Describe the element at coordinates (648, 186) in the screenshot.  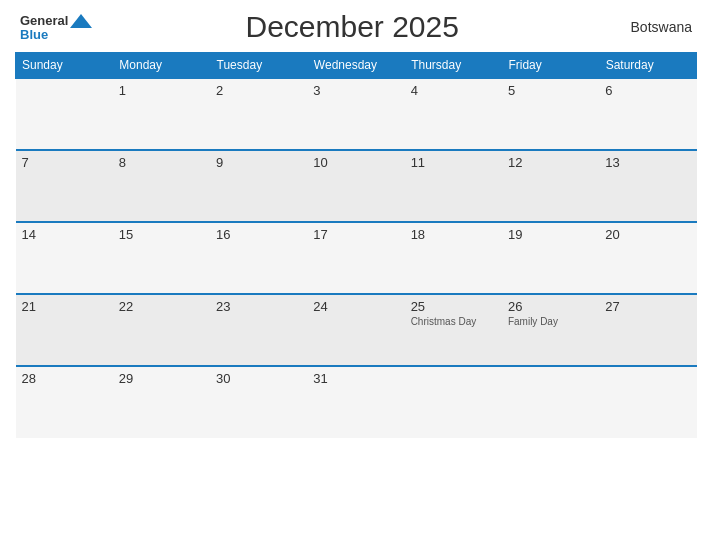
I see `calendar-cell: 13` at that location.